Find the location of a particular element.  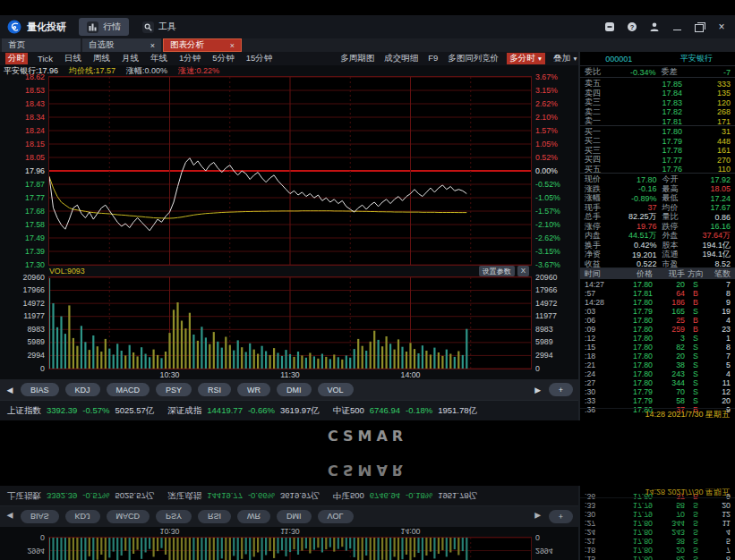

level-qty: 268 is located at coordinates (706, 112).